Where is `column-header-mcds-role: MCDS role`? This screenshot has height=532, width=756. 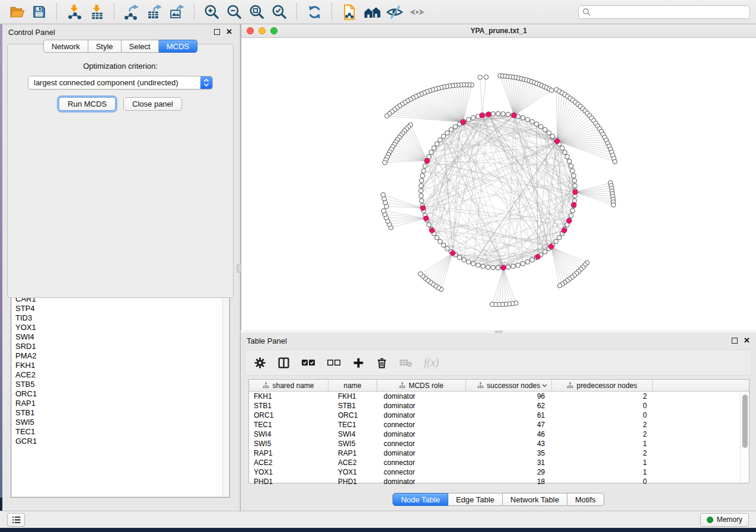
column-header-mcds-role: MCDS role is located at coordinates (422, 385).